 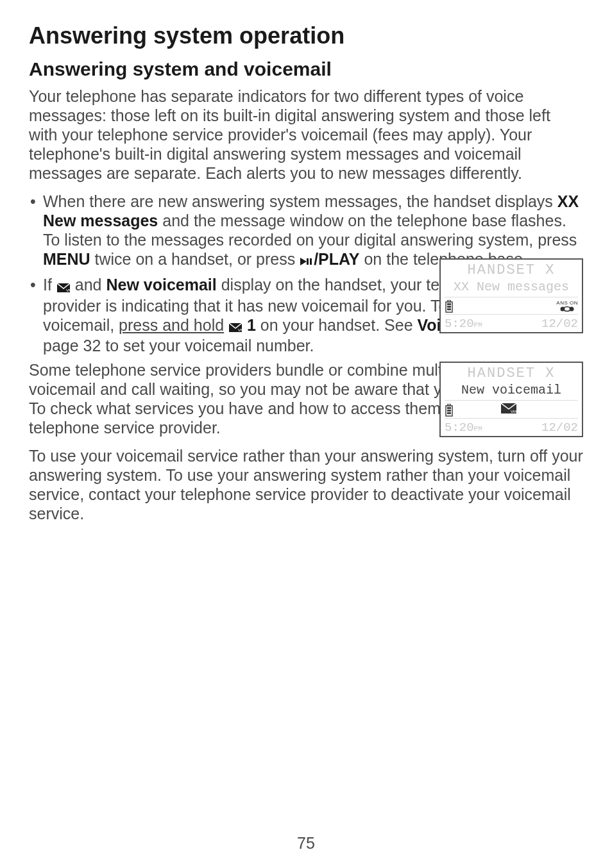 I want to click on ans-on-indicator: ANS ON, so click(x=567, y=306).